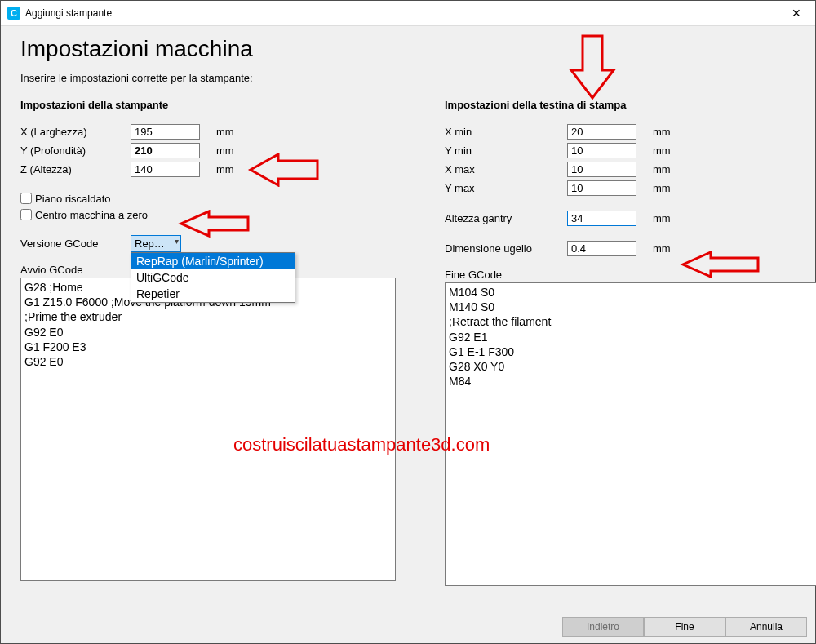 The image size is (816, 644). Describe the element at coordinates (630, 131) in the screenshot. I see `xmin-row: X min mm` at that location.